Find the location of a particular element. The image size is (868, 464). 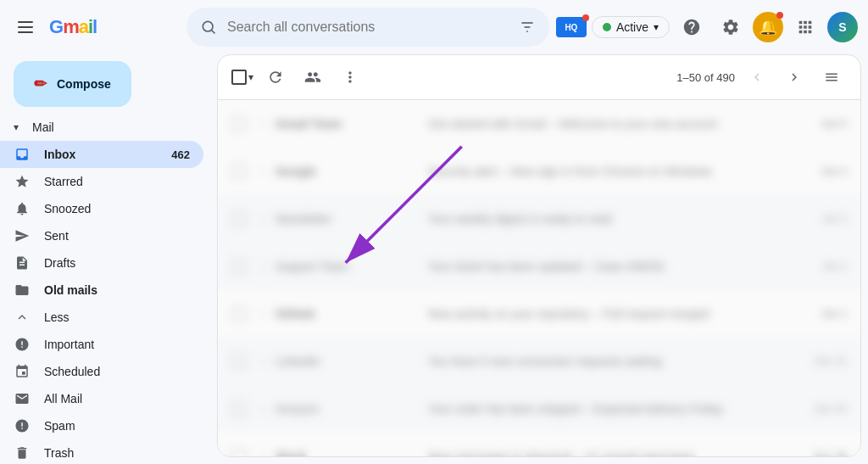

table-row: ☆ Gmail Team Get started with Gmail – We… is located at coordinates (539, 124).